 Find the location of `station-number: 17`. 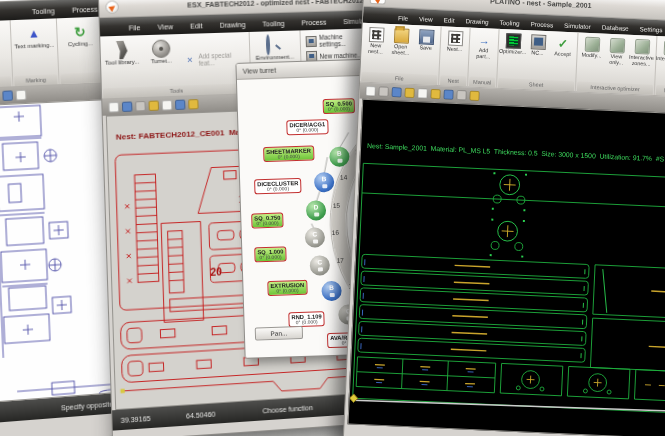

station-number: 17 is located at coordinates (340, 260).